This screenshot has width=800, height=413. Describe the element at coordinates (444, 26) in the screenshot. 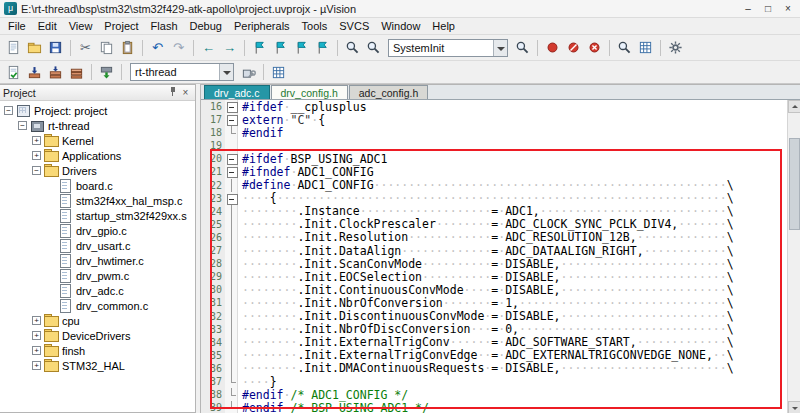

I see `menu-help: Help` at that location.